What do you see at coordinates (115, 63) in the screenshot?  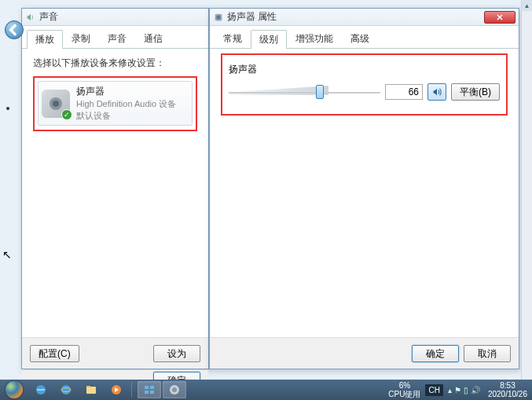 I see `instruction-text: 选择以下播放设备来修改设置：` at bounding box center [115, 63].